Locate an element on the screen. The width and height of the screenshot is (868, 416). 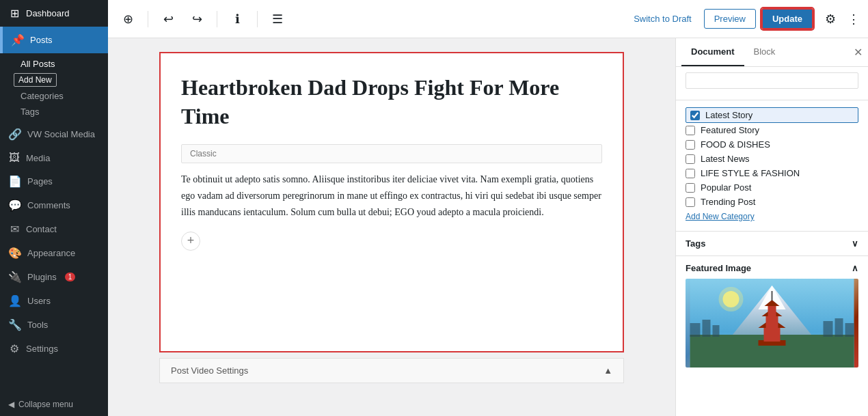
category-checkbox-trending-post is located at coordinates (690, 202).